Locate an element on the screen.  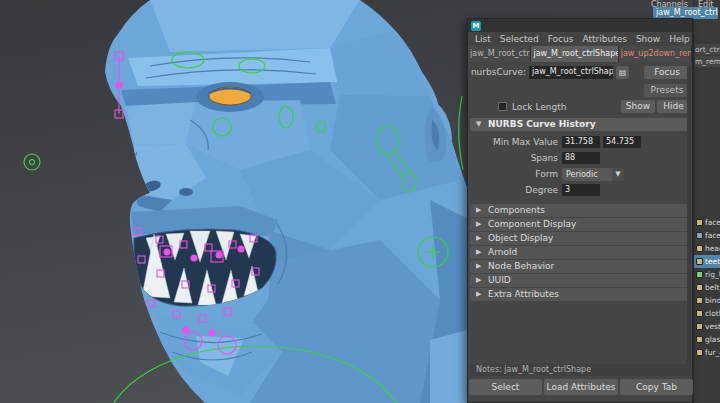
menu-show: Show is located at coordinates (648, 39).